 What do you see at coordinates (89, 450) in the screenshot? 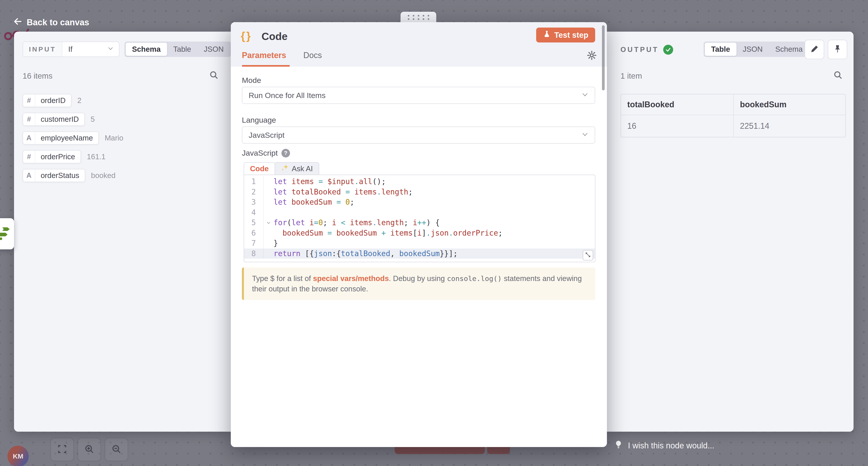
I see `canvas-zoom-toolbar` at bounding box center [89, 450].